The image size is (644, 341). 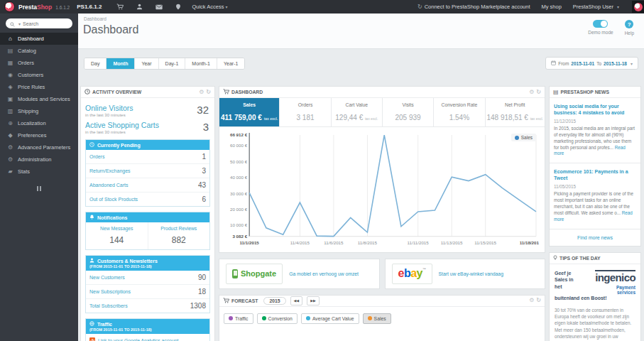 I want to click on notification-product-reviews: Product Reviews882, so click(x=179, y=236).